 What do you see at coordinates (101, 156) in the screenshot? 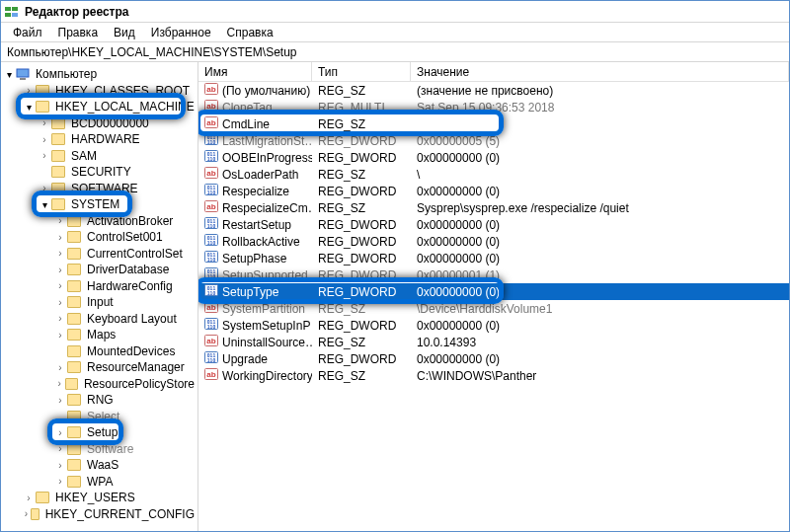
I see `tree-node-sam: ›SAM` at bounding box center [101, 156].